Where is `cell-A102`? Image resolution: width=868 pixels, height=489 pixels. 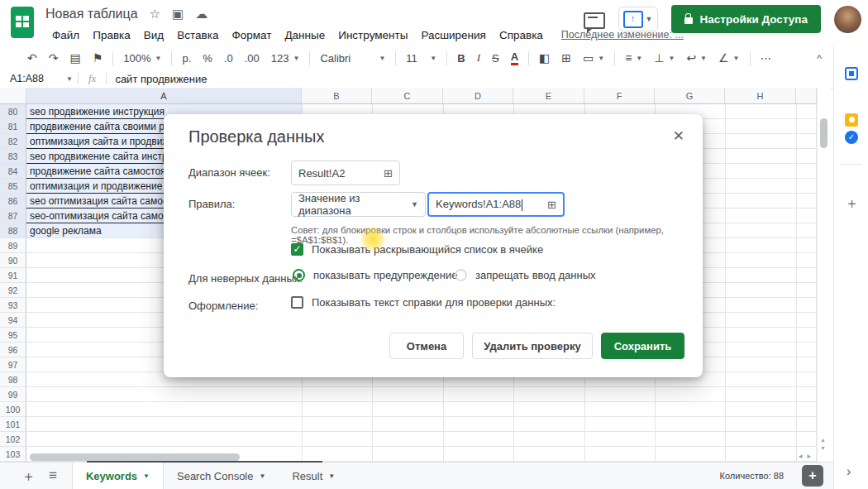
cell-A102 is located at coordinates (164, 439).